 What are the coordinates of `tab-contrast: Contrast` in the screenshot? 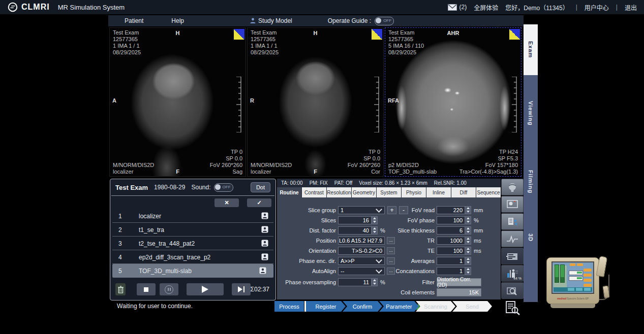 It's located at (314, 192).